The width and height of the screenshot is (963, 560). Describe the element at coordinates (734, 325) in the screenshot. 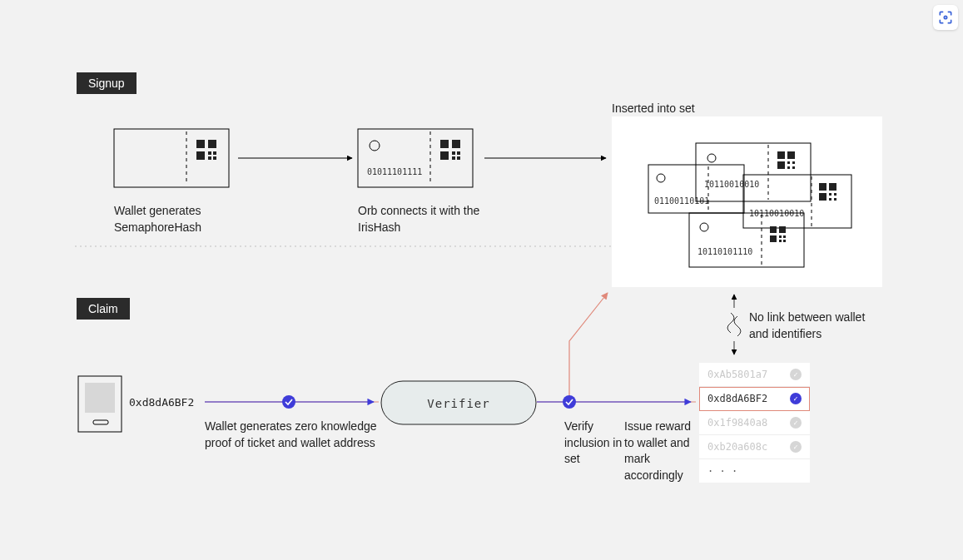

I see `no-link-icon` at that location.